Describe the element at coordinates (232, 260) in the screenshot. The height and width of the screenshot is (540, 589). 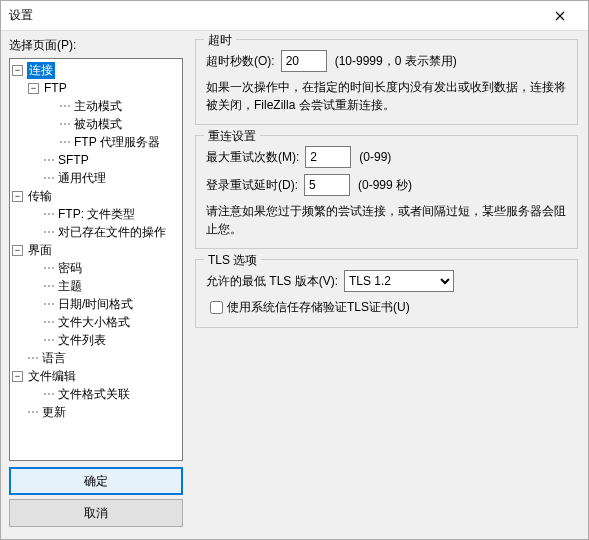
I see `group-tls-title: TLS 选项` at that location.